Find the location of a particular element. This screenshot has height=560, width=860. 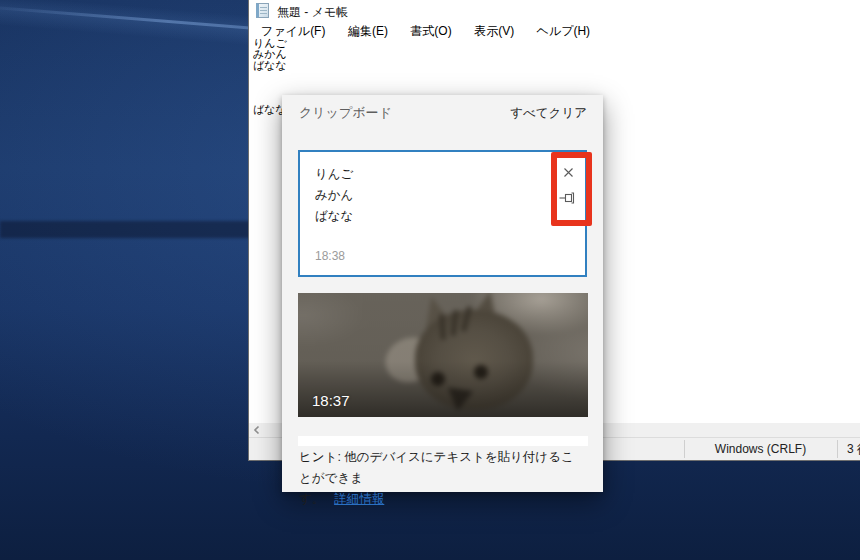

wallpaper-dark-band is located at coordinates (131, 230).